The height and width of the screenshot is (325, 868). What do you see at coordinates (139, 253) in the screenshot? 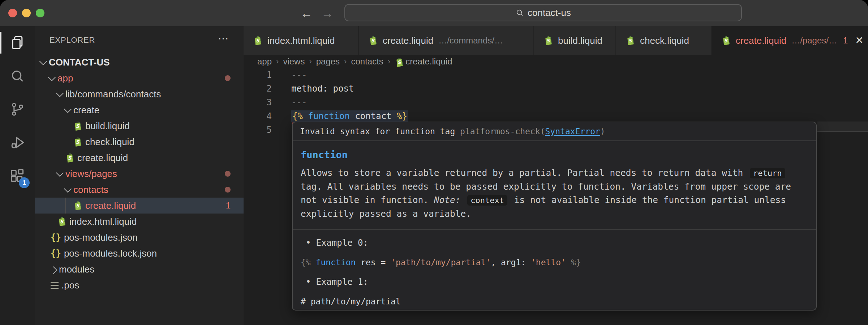
I see `tree-item-pos-modules-lock-json: {} pos-modules.lock.json` at bounding box center [139, 253].